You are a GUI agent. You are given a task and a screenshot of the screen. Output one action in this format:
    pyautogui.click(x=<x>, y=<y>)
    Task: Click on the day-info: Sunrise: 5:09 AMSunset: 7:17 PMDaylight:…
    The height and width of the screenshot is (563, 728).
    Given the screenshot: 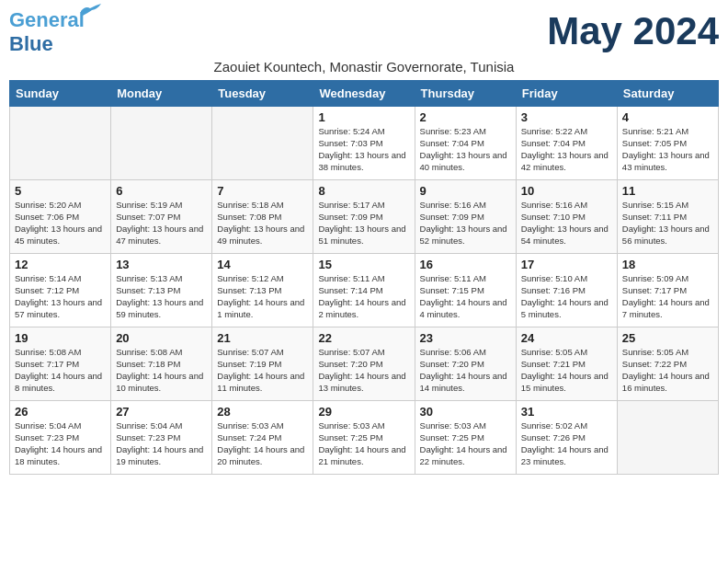 What is the action you would take?
    pyautogui.click(x=667, y=296)
    